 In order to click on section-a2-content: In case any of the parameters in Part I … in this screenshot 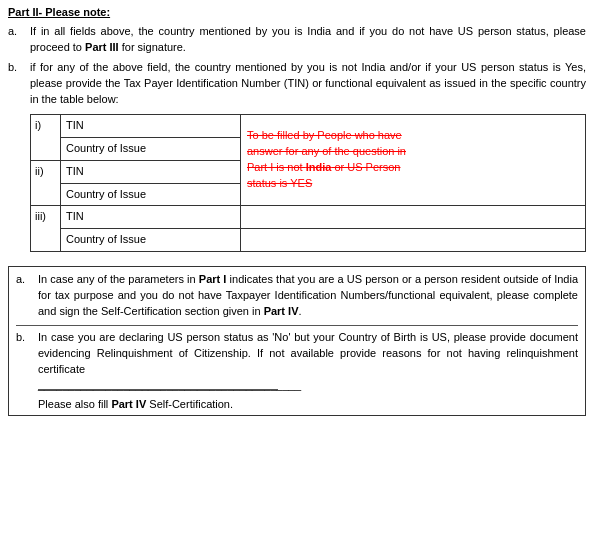, I will do `click(308, 296)`.